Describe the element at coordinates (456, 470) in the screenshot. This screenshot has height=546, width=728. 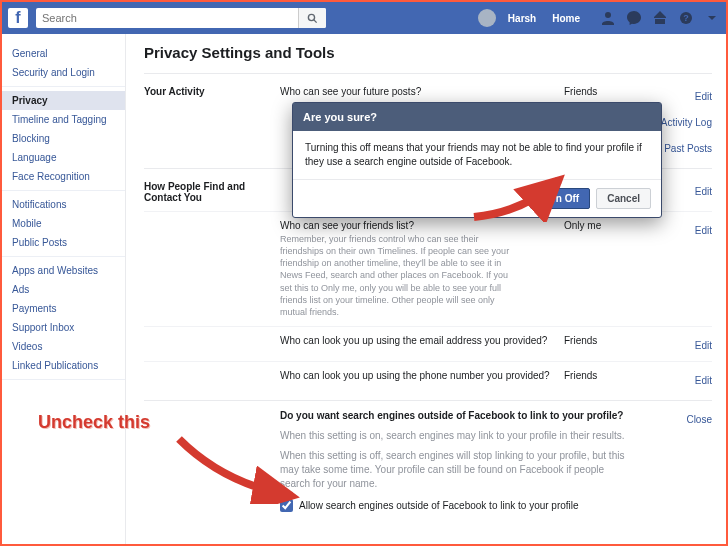
I see `search-engines-off-text: When this setting is off, search engines…` at that location.